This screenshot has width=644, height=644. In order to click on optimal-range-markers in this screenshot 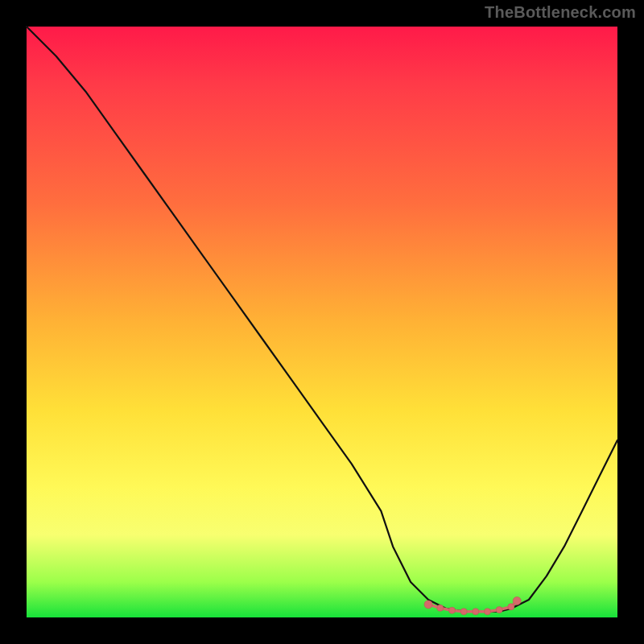, I will do `click(473, 605)`.